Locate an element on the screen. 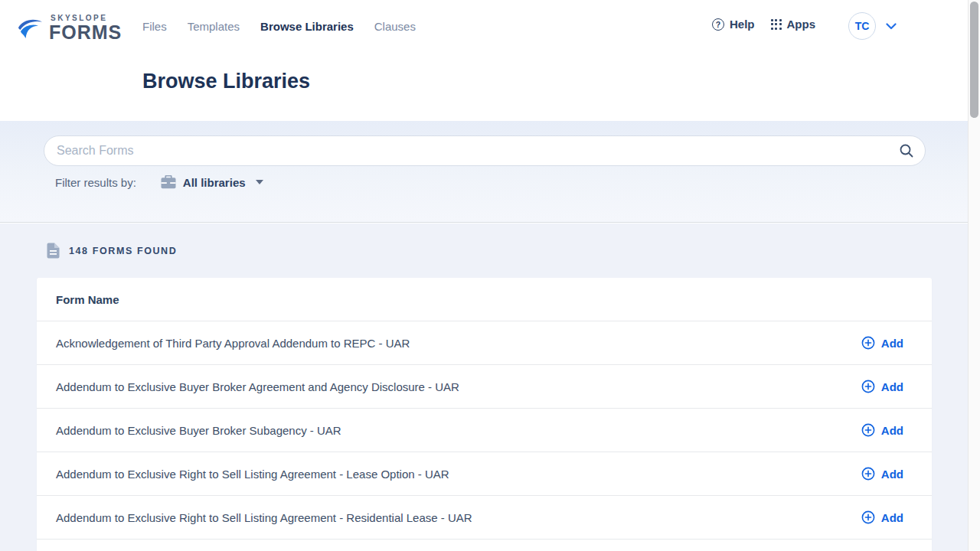 The width and height of the screenshot is (980, 551). page-title: Browse Libraries is located at coordinates (227, 81).